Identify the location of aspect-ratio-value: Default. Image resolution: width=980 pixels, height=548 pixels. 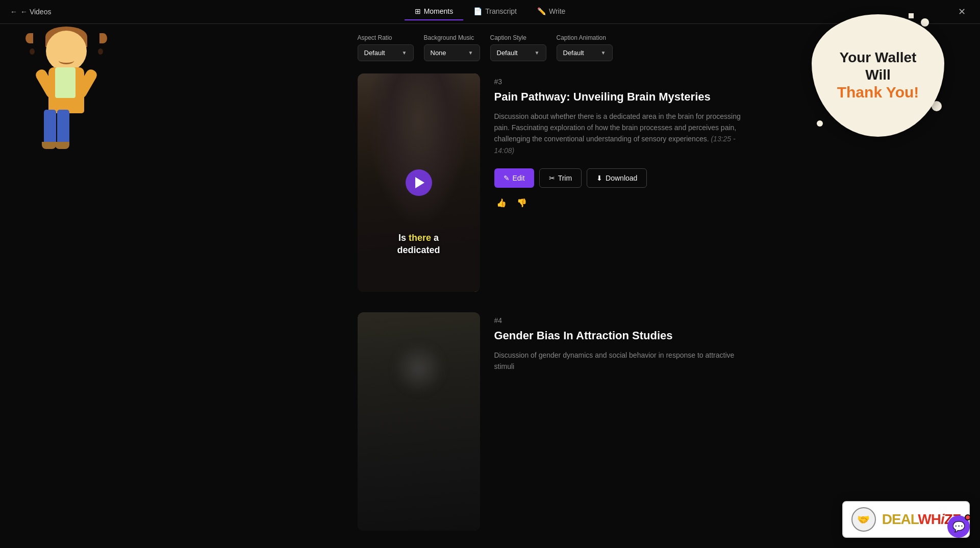
(374, 53).